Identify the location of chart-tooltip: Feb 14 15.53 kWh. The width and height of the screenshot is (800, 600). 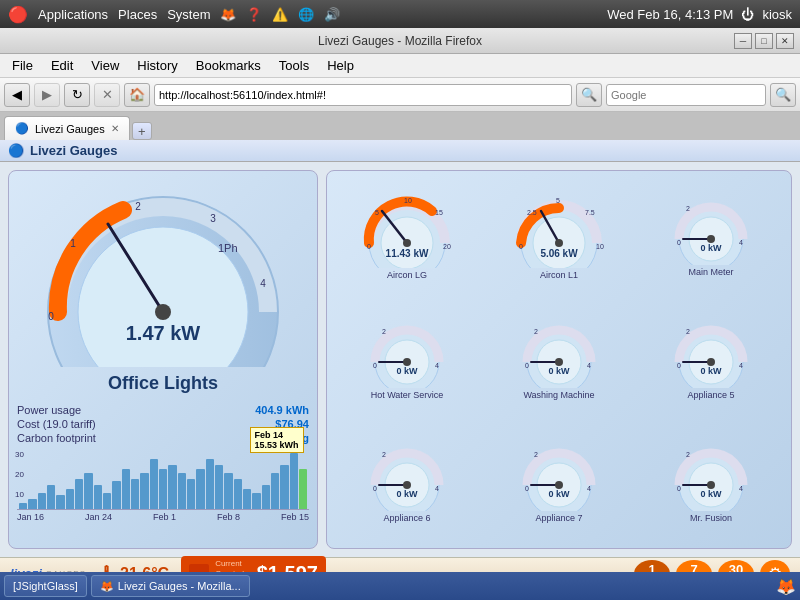
(277, 440).